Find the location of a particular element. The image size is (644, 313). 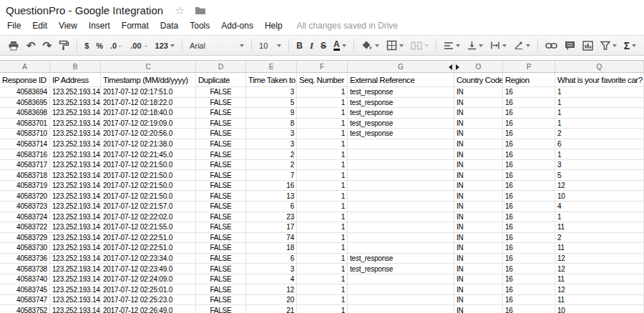

cell-B12: 123.252.193.148 is located at coordinates (76, 196).